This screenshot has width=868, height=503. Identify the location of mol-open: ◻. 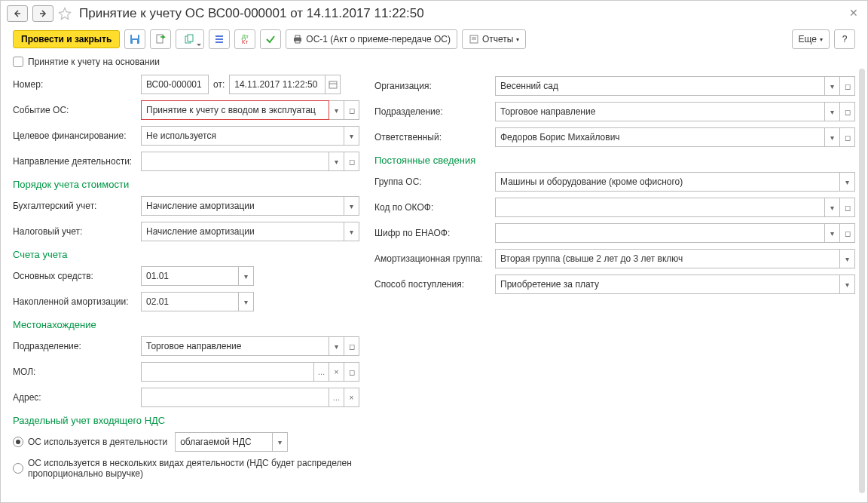
(352, 372).